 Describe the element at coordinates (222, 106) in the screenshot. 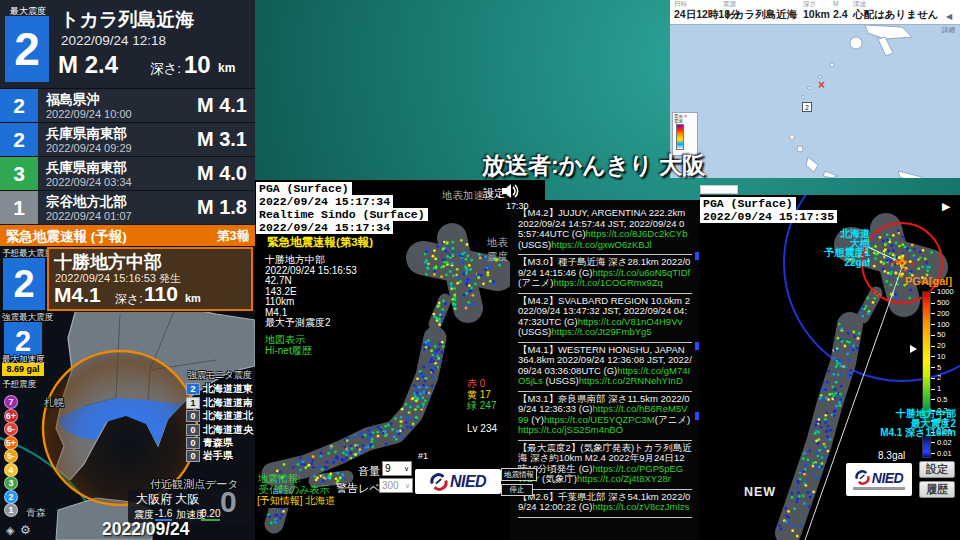

I see `quake-magnitude: M 4.1` at that location.